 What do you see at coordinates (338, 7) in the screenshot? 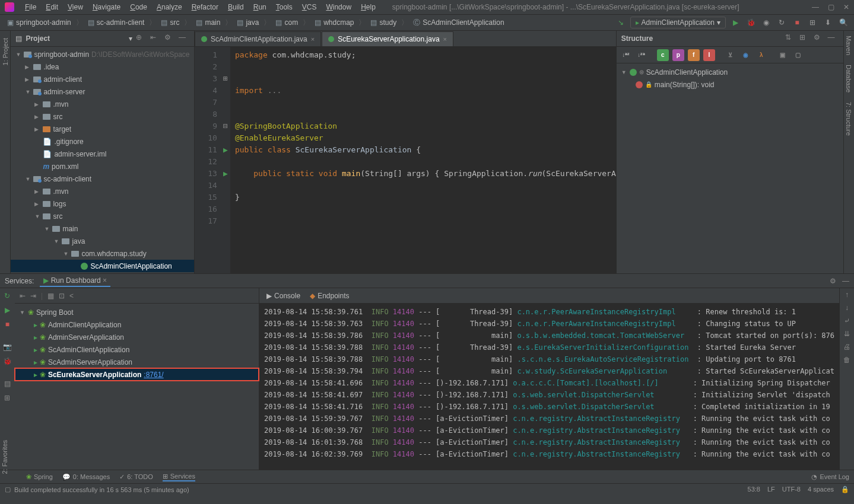
I see `menu-window: Window` at bounding box center [338, 7].